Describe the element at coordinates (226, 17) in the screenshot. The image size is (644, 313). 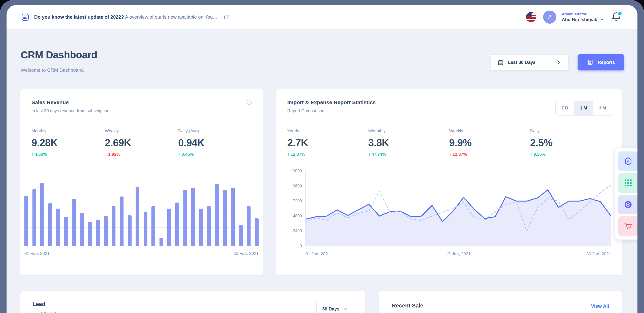
I see `external-link-icon` at that location.